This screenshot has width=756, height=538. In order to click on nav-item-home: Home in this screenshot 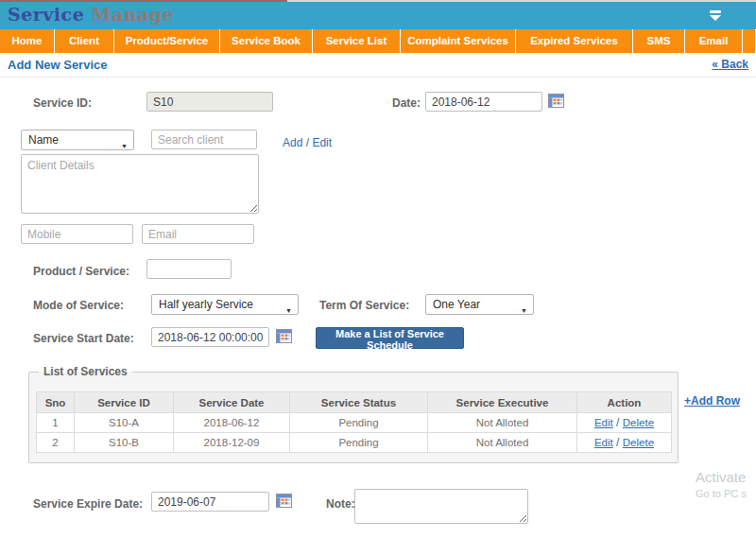, I will do `click(27, 42)`.